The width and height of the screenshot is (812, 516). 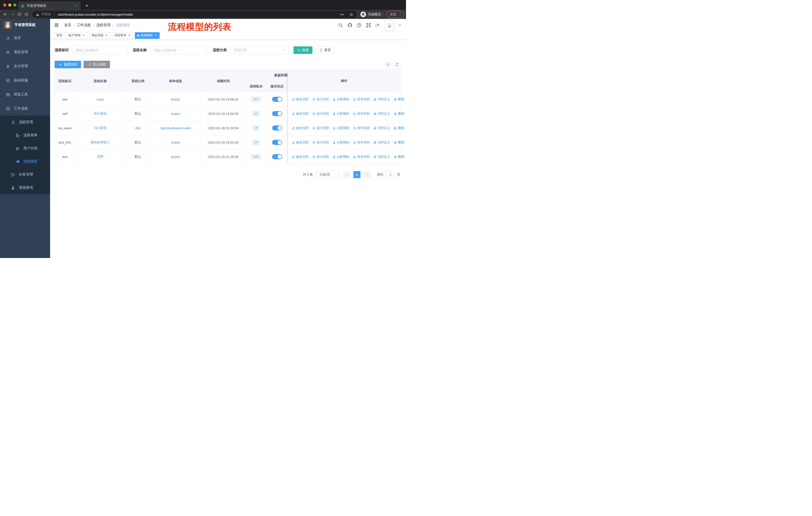 I want to click on tag-3: 流程表单×, so click(x=123, y=36).